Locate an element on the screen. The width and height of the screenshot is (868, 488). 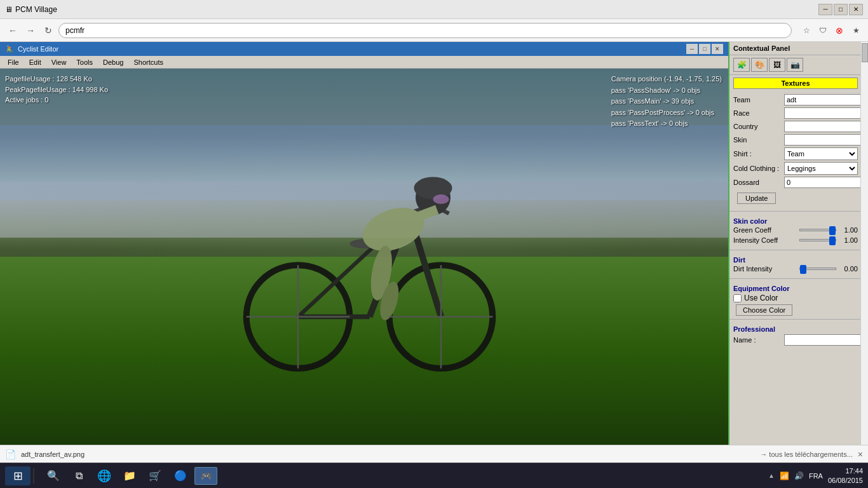
taskbar-items: 🔍 ⧉ 🌐 📁 🛒 🔵 🎮 is located at coordinates (405, 476).